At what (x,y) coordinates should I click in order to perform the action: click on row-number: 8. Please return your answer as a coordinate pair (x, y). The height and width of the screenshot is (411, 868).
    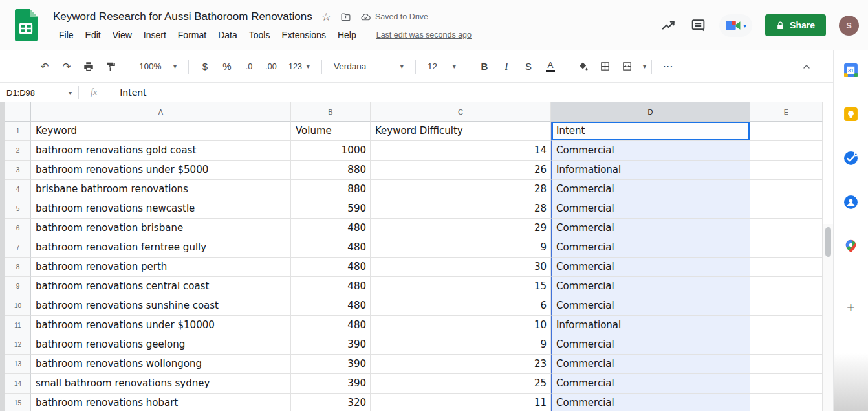
    Looking at the image, I should click on (18, 267).